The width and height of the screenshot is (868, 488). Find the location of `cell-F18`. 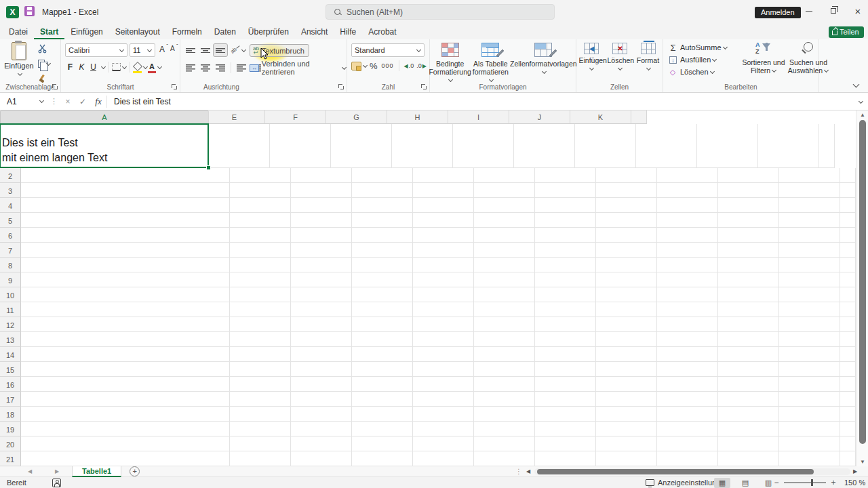

cell-F18 is located at coordinates (505, 414).